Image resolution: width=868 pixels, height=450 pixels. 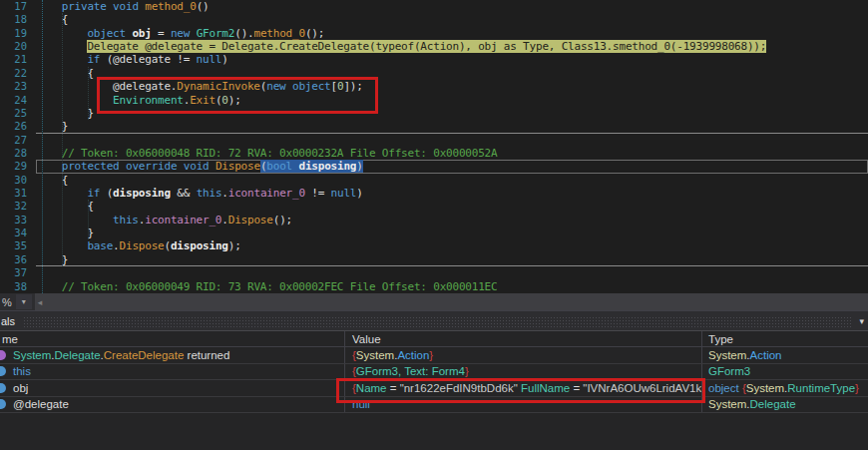 I want to click on code-line: 35 base.Dispose(disposing);, so click(x=434, y=245).